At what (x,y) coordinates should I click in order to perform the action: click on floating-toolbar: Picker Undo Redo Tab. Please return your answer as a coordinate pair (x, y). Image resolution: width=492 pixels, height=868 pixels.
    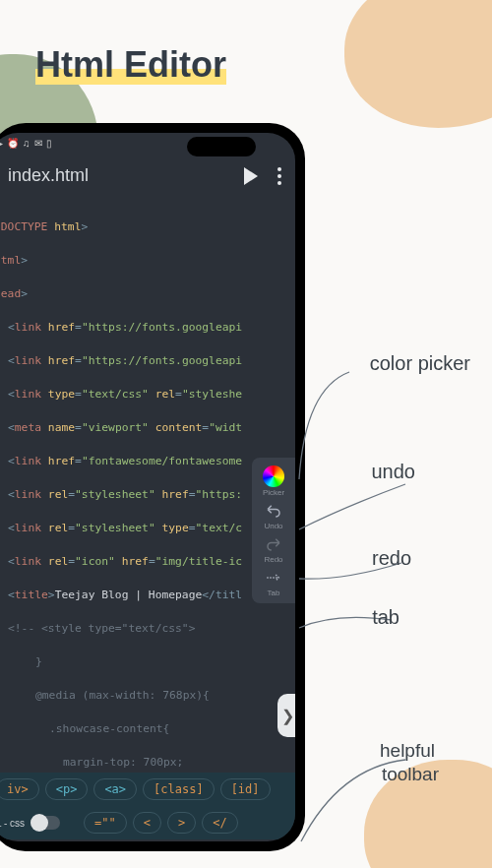
    Looking at the image, I should click on (274, 530).